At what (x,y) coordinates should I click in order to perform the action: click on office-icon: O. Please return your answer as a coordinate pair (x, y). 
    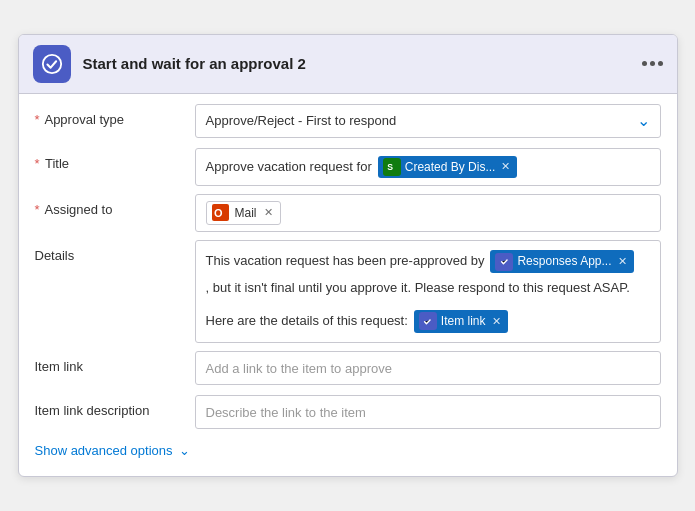
    Looking at the image, I should click on (221, 213).